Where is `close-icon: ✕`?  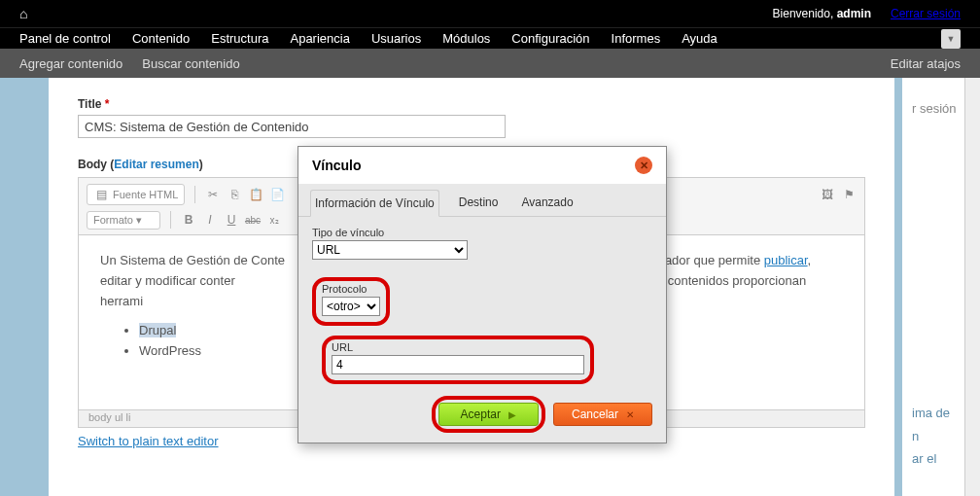
close-icon: ✕ is located at coordinates (644, 165).